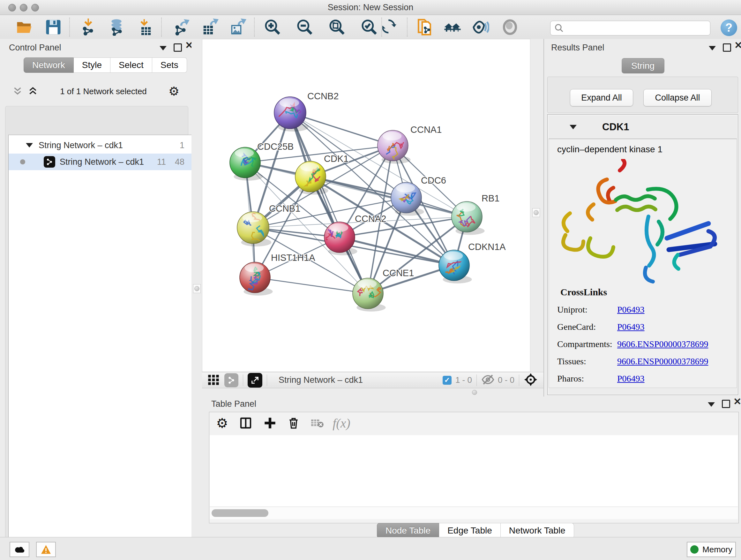 The image size is (741, 560). I want to click on results-panel-close-icon: ✕, so click(738, 46).